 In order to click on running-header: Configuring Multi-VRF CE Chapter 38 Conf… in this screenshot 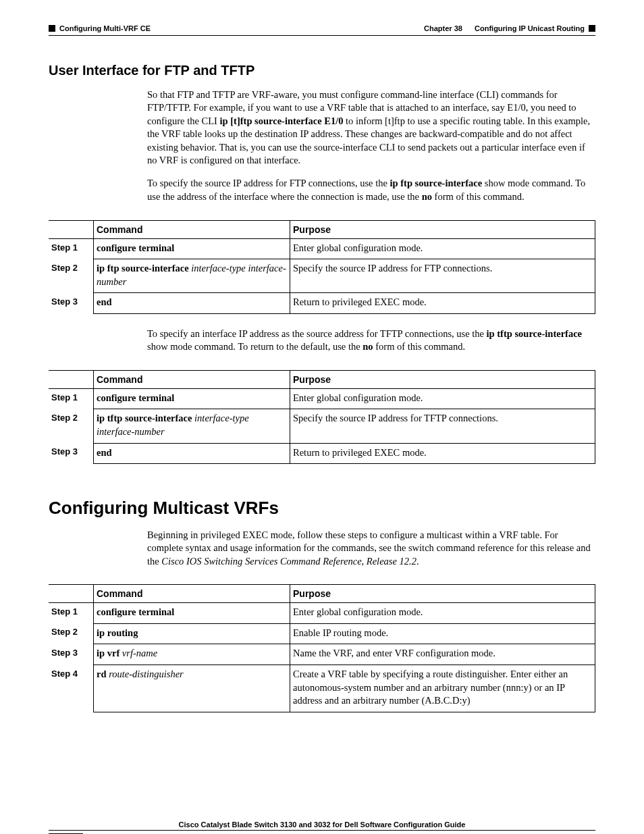, I will do `click(322, 28)`.